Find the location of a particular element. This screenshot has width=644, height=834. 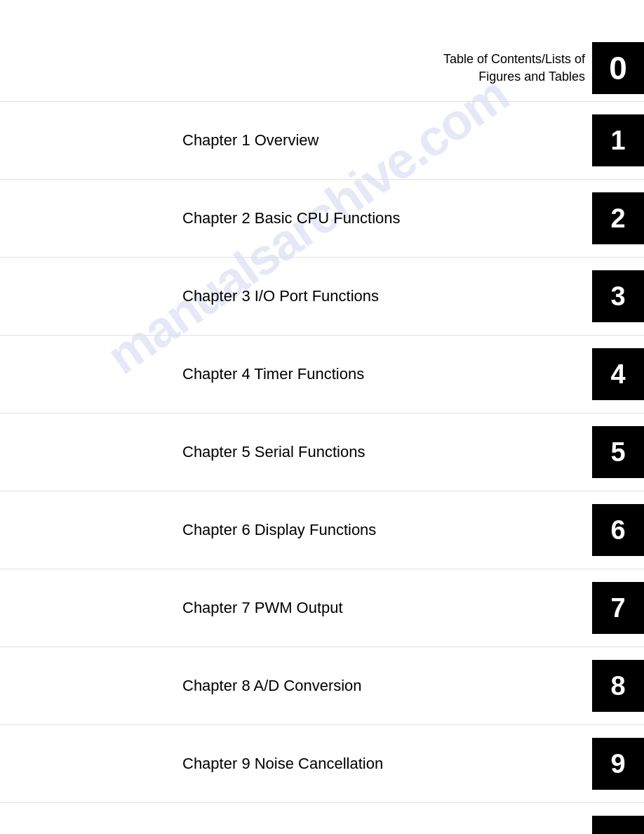

toc-header-badge: 0 is located at coordinates (618, 68).